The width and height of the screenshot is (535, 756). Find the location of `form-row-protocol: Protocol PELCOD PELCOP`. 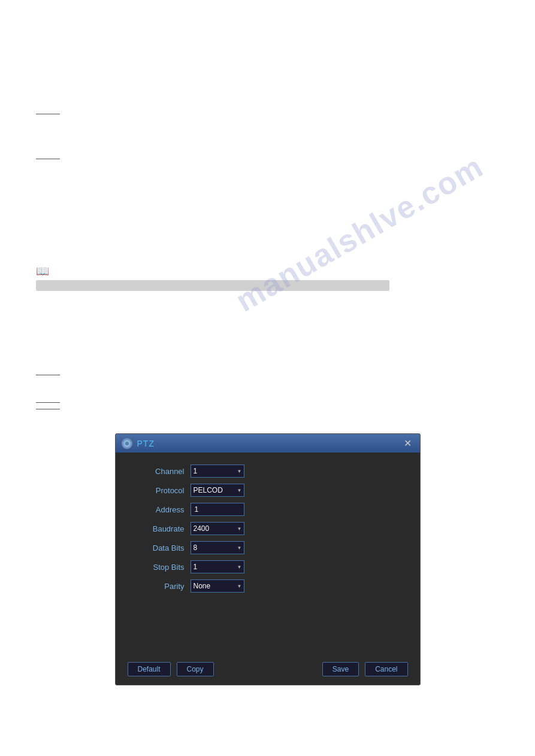

form-row-protocol: Protocol PELCOD PELCOP is located at coordinates (268, 490).